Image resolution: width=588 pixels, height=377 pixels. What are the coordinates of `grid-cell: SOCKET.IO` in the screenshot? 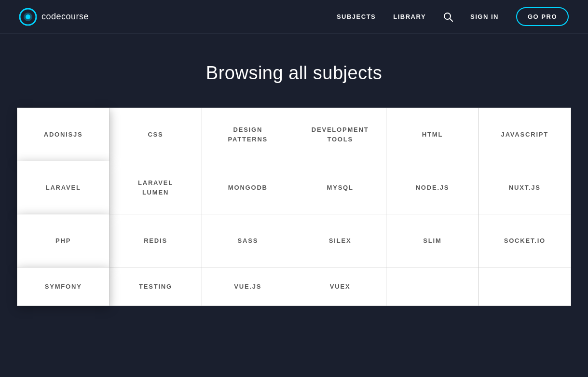 It's located at (525, 241).